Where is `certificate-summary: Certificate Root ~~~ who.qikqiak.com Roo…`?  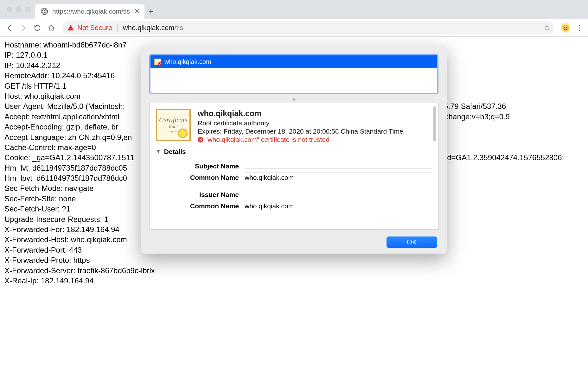
certificate-summary: Certificate Root ~~~ who.qikqiak.com Roo… is located at coordinates (294, 126).